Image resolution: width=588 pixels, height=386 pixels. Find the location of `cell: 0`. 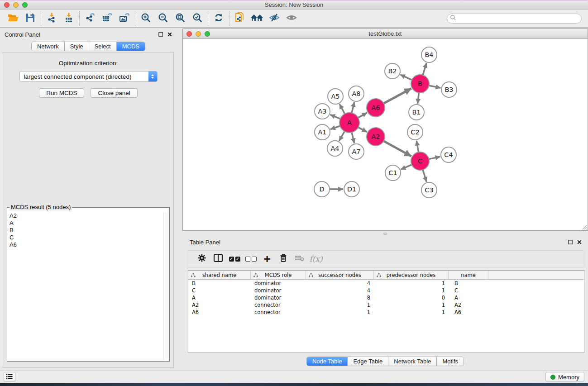

cell: 0 is located at coordinates (411, 298).